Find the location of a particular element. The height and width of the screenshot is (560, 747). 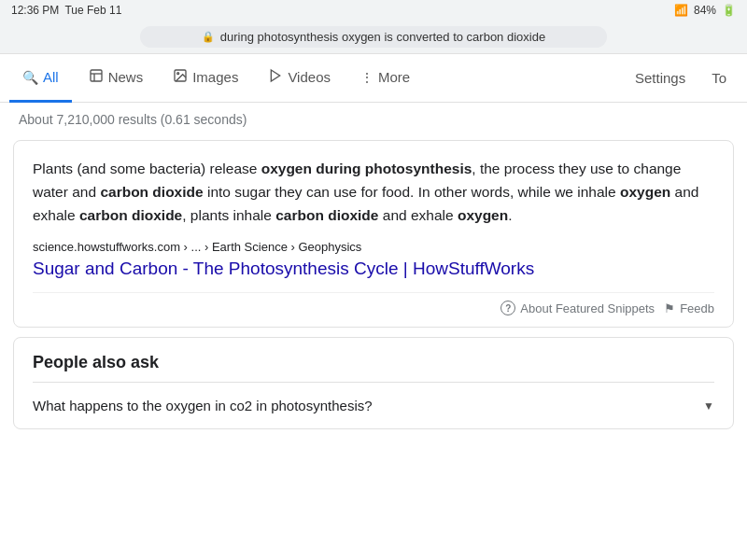

paa-title: People also ask is located at coordinates (374, 360).